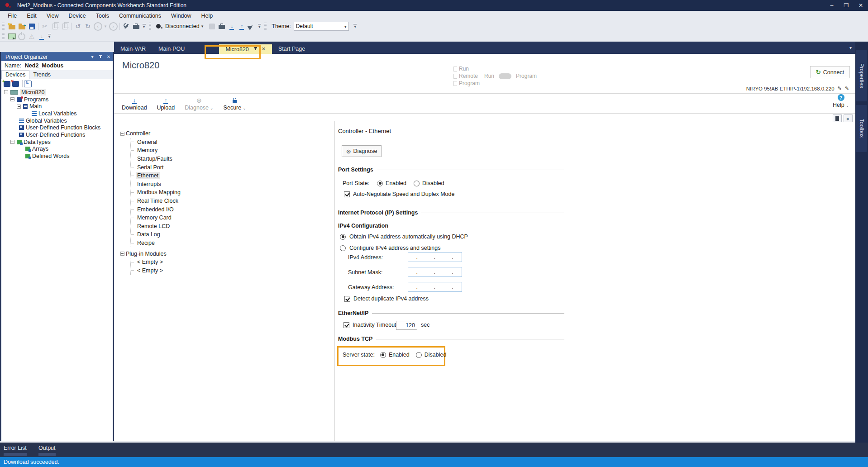 Image resolution: width=868 pixels, height=467 pixels. Describe the element at coordinates (57, 156) in the screenshot. I see `tree-item-defined-words: Defined Words` at that location.